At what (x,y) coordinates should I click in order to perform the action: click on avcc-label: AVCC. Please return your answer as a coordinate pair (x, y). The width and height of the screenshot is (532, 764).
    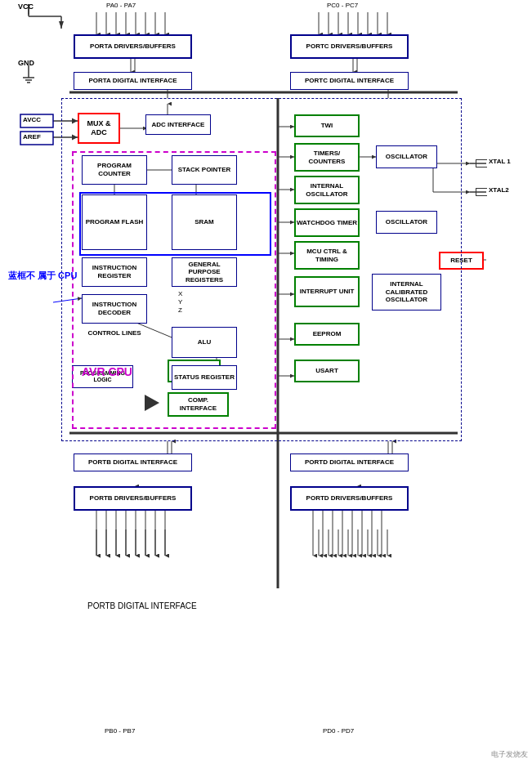
    Looking at the image, I should click on (32, 119).